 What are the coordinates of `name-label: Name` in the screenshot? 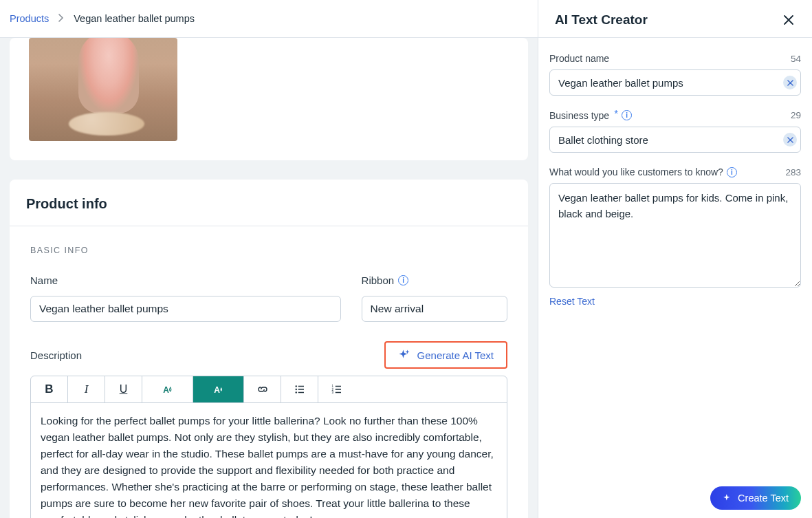 It's located at (186, 281).